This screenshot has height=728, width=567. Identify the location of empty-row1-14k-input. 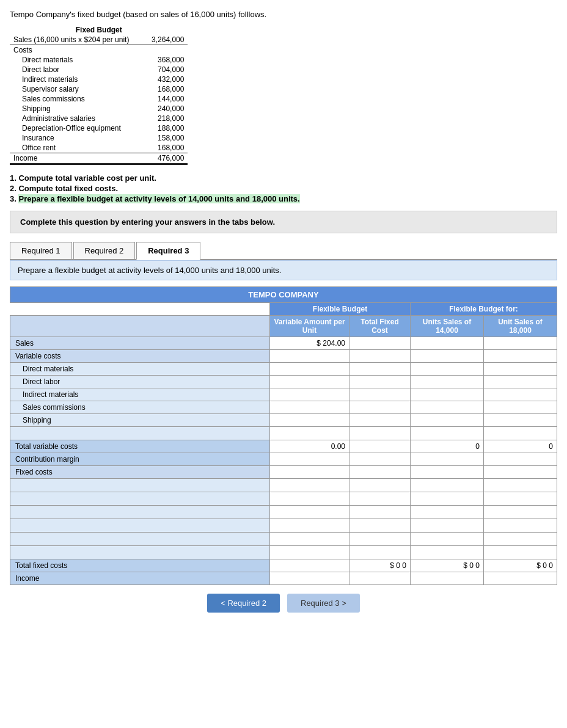
(447, 434).